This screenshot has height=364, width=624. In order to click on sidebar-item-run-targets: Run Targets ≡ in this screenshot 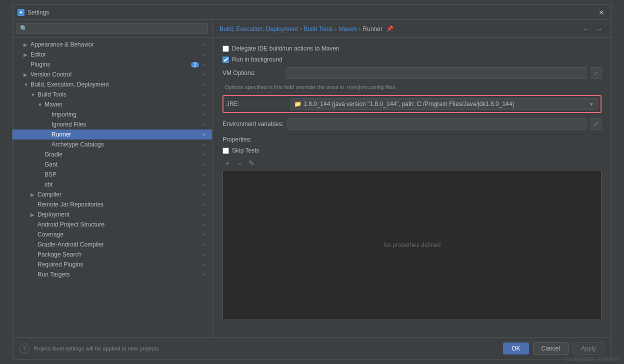, I will do `click(112, 274)`.